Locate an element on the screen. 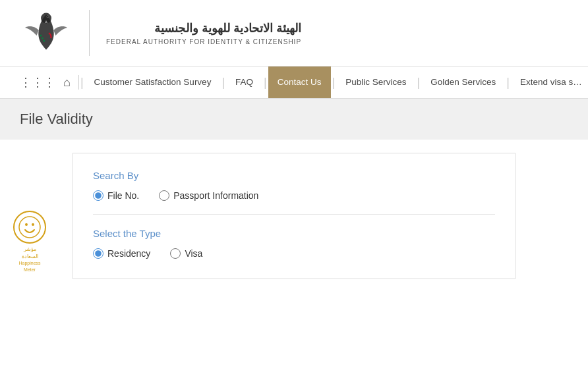  main-nav: ⋮⋮⋮ ⌂ | Customer Satisfaction Survey | F… is located at coordinates (294, 83).